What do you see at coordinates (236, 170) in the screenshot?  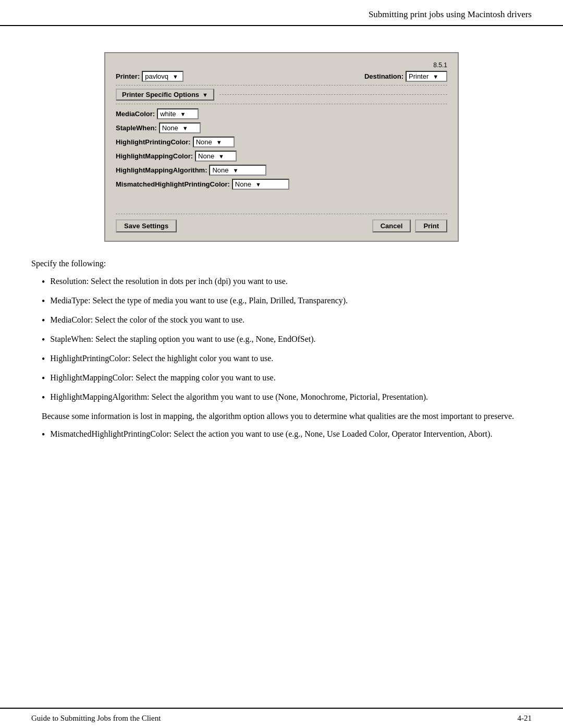 I see `highlight-mapping-algorithm-arrow-icon: ▼` at bounding box center [236, 170].